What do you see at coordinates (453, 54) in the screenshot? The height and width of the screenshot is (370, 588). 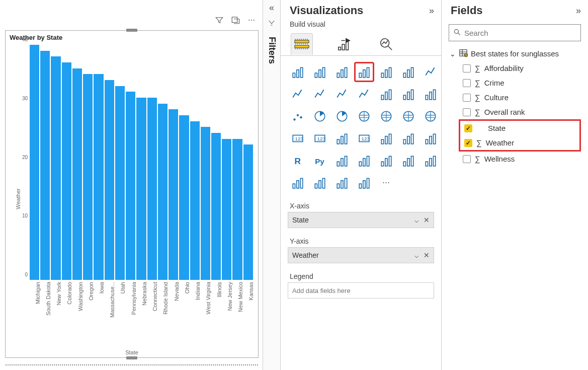 I see `chevron-down-icon: ⌄` at bounding box center [453, 54].